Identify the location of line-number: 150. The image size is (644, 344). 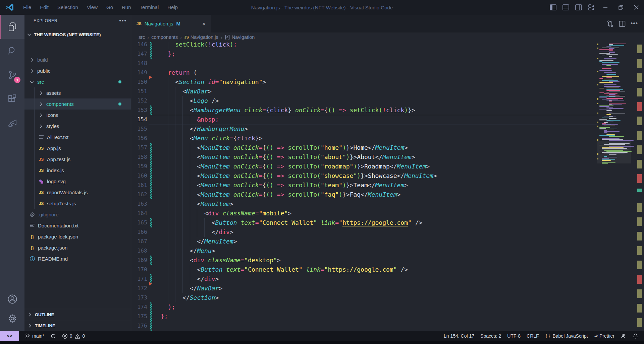
(139, 82).